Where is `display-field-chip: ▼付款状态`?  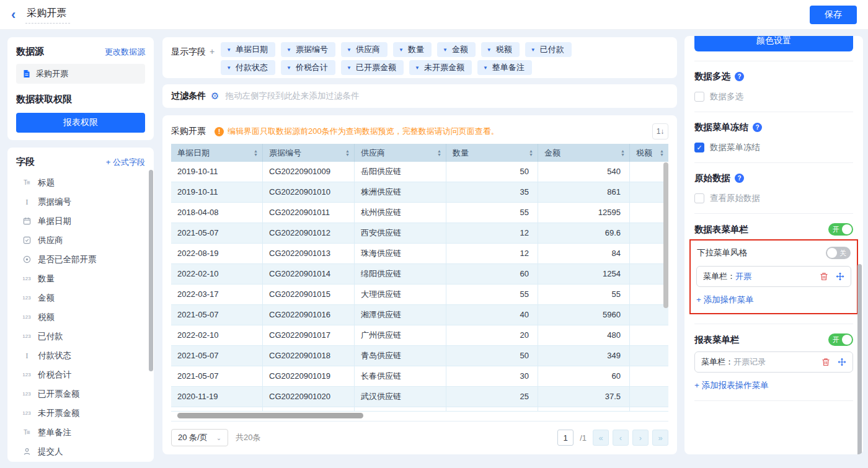
display-field-chip: ▼付款状态 is located at coordinates (248, 68).